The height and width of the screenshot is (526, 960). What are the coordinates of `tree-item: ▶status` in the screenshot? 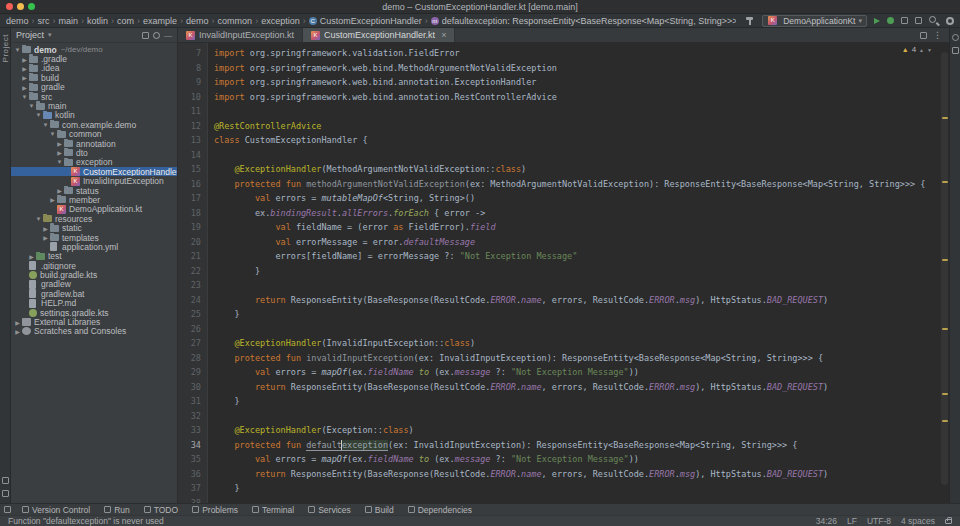 It's located at (94, 190).